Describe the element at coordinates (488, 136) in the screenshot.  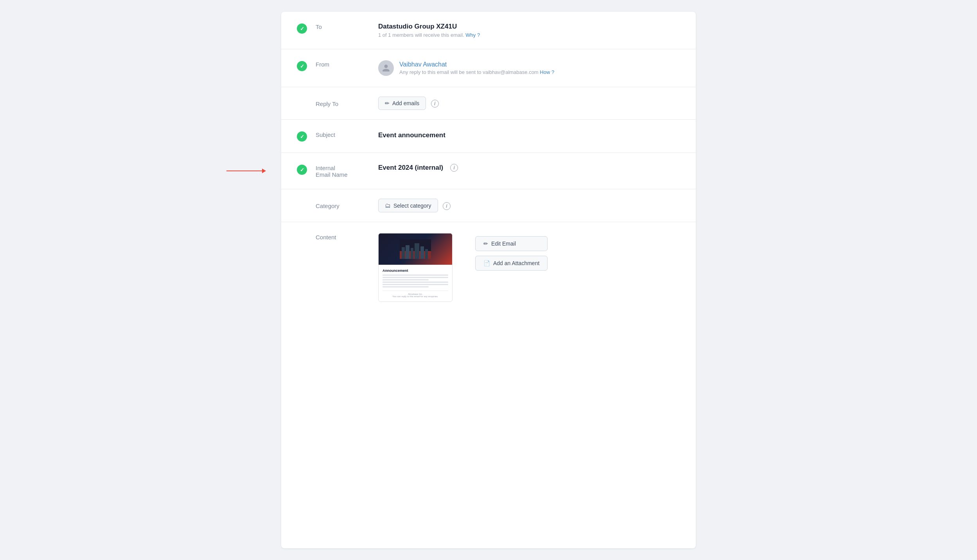
I see `subject-row: ✓ Subject Event announcement` at that location.